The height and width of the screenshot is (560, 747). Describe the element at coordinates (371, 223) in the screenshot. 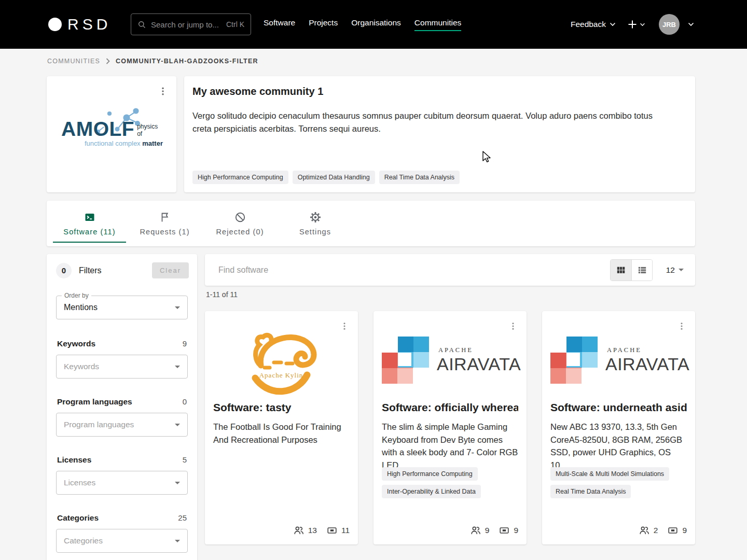

I see `tabs-card: Software (11) Requests (1) Rejected (0)` at that location.